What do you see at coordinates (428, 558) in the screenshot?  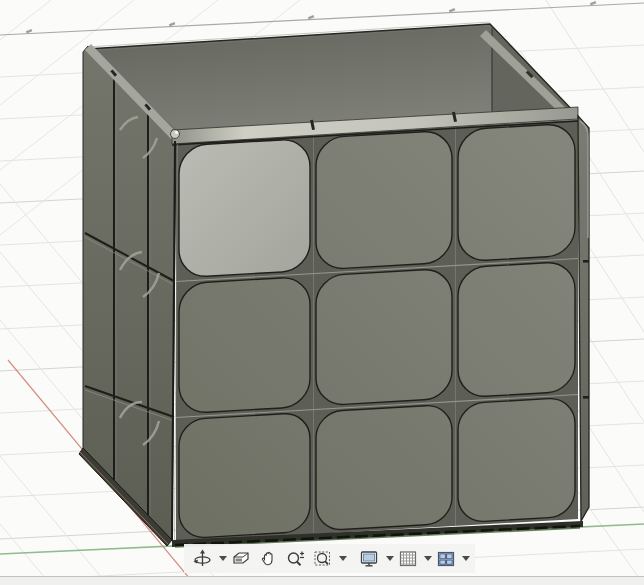 I see `grid-and-snaps-dropdown-caret` at bounding box center [428, 558].